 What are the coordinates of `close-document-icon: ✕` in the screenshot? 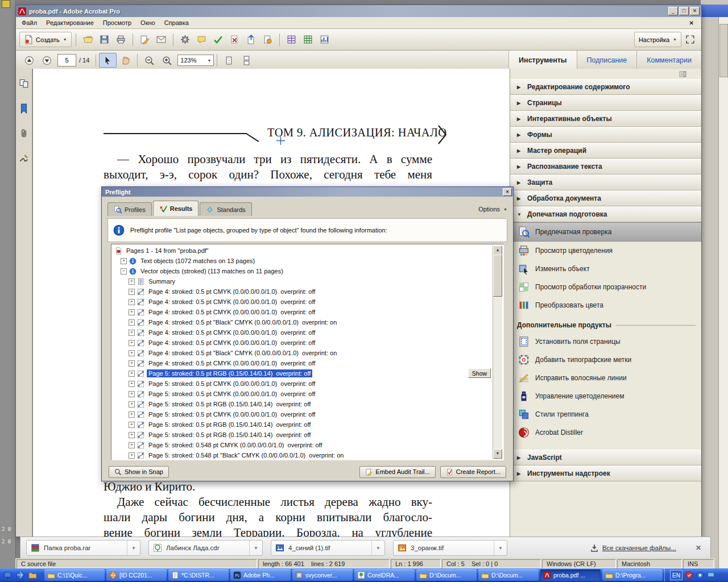 It's located at (692, 23).